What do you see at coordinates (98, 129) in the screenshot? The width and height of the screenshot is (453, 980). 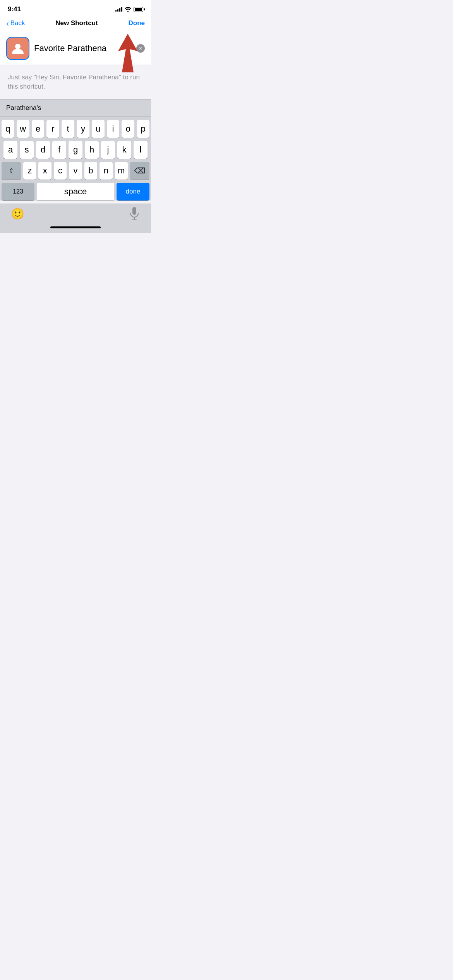 I see `key-u: u` at bounding box center [98, 129].